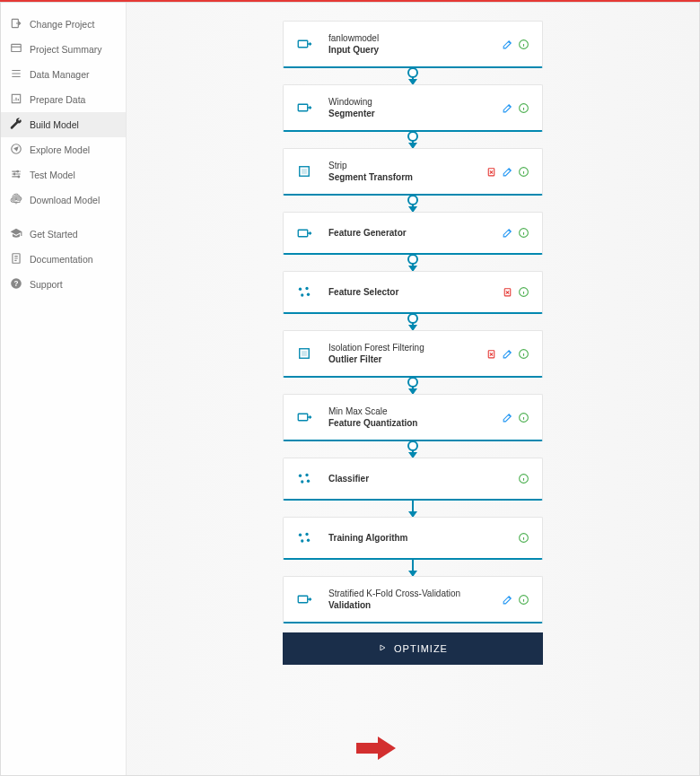  Describe the element at coordinates (54, 234) in the screenshot. I see `sidebar-item-label: Get Started` at that location.